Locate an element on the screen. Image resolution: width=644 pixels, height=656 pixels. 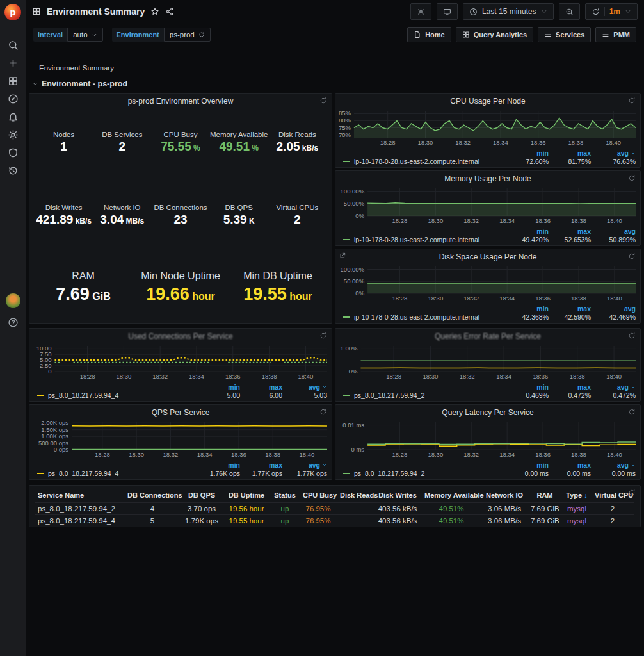
environment-variable-label: Environment is located at coordinates (138, 35).